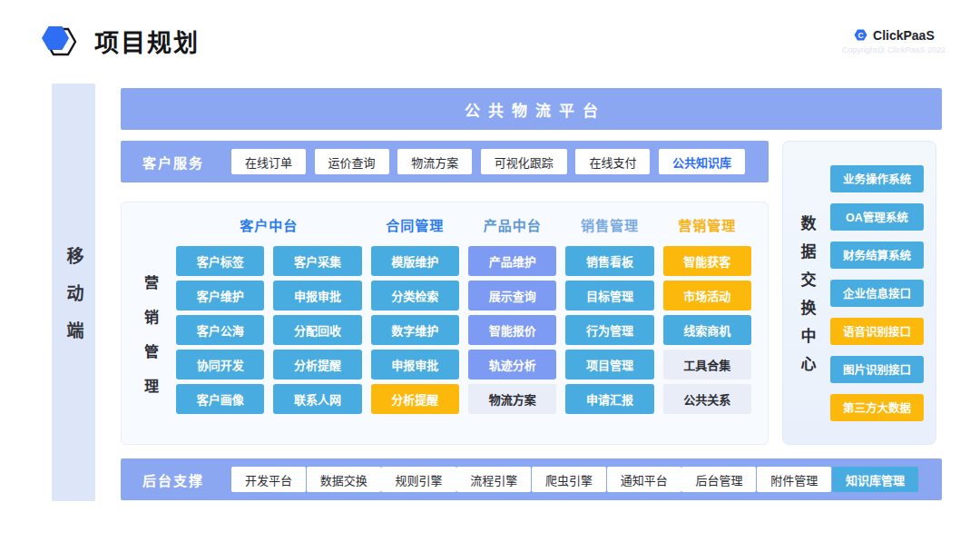  I want to click on clickpaas-logo-icon: C, so click(860, 34).